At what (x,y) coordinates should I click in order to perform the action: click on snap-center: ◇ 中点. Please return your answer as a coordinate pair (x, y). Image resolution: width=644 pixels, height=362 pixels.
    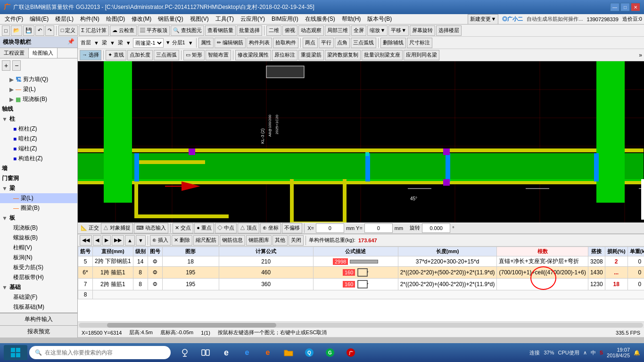
    Looking at the image, I should click on (226, 228).